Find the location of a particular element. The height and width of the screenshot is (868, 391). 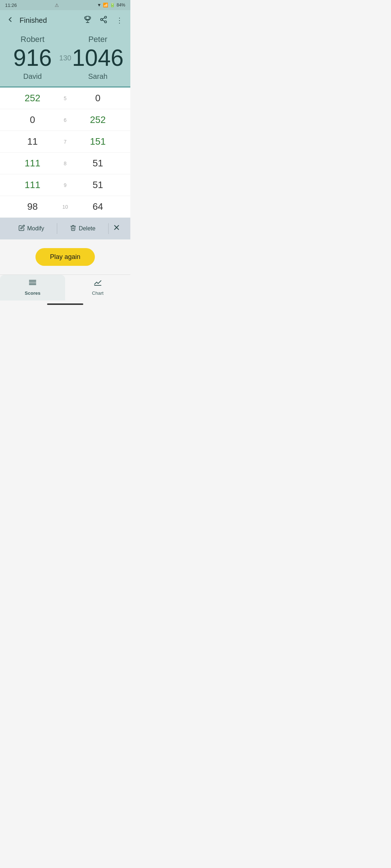

back-button is located at coordinates (10, 20).